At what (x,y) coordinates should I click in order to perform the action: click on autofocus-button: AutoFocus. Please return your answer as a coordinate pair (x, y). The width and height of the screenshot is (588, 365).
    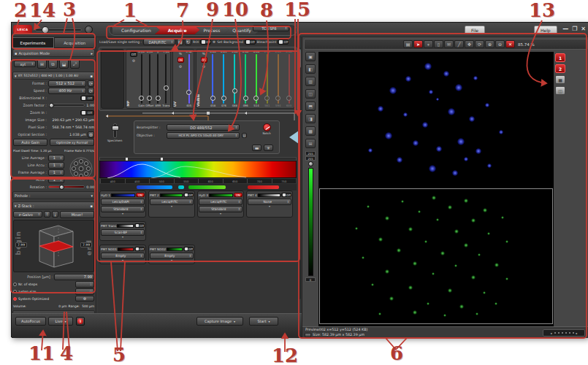
    Looking at the image, I should click on (31, 321).